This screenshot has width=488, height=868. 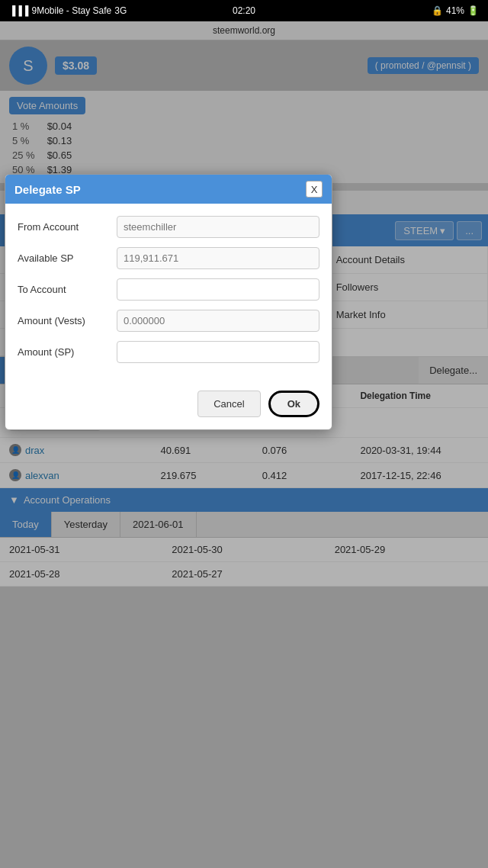 I want to click on cancel-button: Cancel, so click(x=229, y=404).